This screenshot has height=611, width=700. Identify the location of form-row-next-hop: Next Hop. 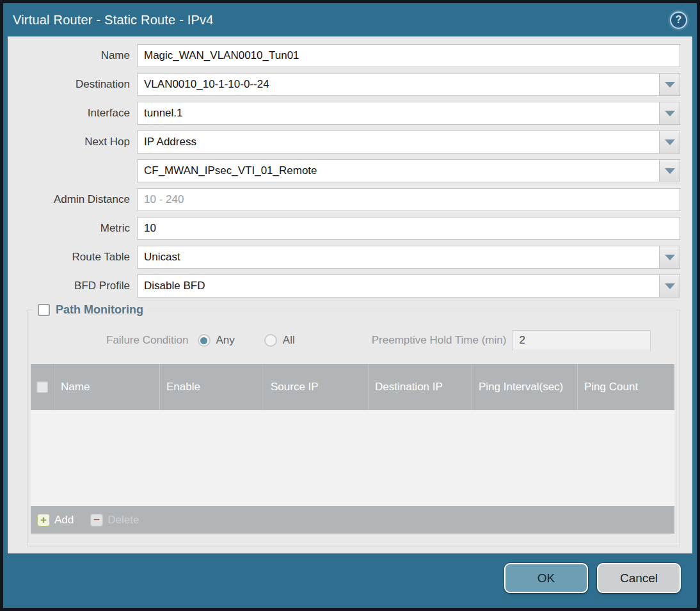
(348, 142).